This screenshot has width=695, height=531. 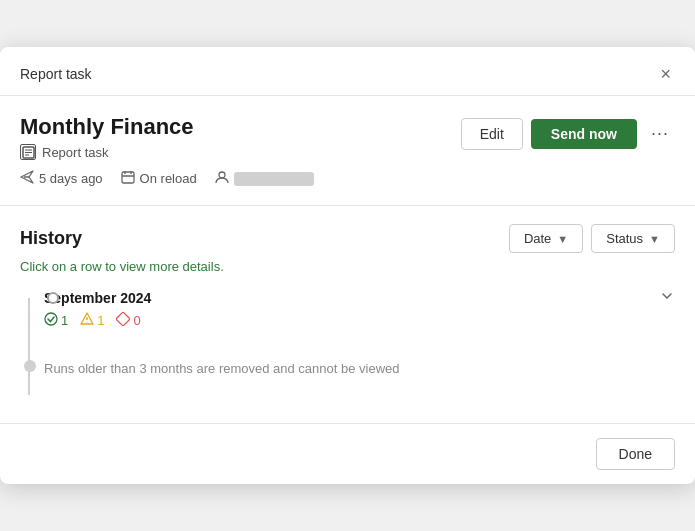 What do you see at coordinates (128, 178) in the screenshot?
I see `calendar-icon` at bounding box center [128, 178].